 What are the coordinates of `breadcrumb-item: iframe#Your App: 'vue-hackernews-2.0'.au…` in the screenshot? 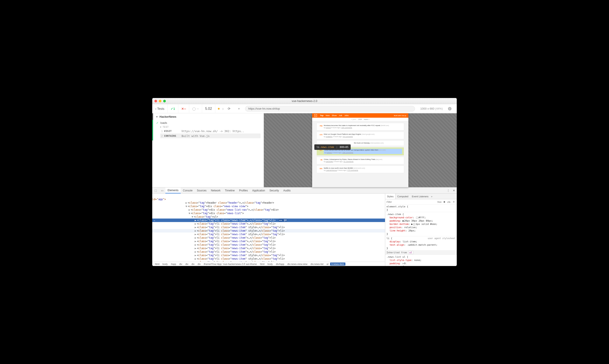 It's located at (230, 264).